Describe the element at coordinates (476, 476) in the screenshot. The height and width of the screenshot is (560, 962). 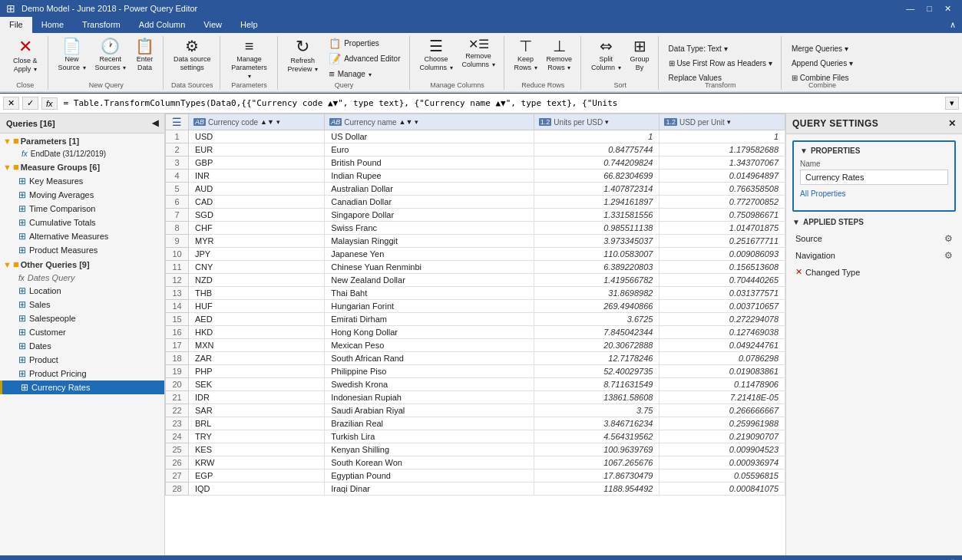
I see `table-row: 27 EGP Egyptian Pound 17.86730479 0.0559…` at that location.